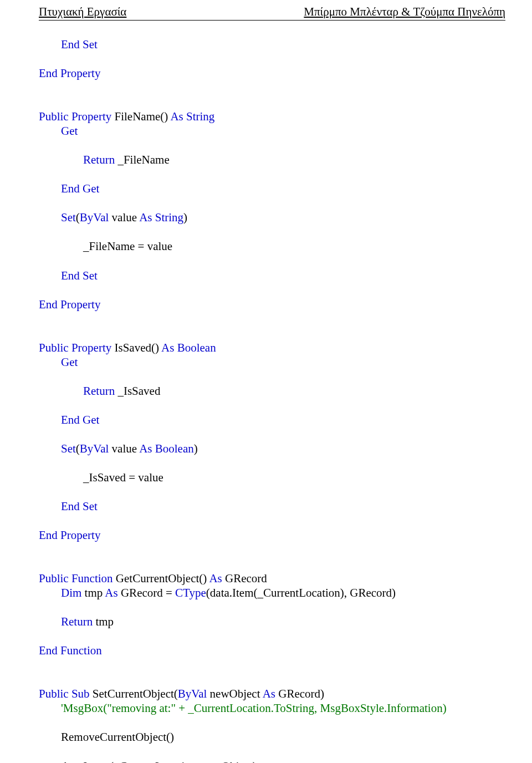 Image resolution: width=532 pixels, height=763 pixels. I want to click on code-text: FileName(), so click(141, 116).